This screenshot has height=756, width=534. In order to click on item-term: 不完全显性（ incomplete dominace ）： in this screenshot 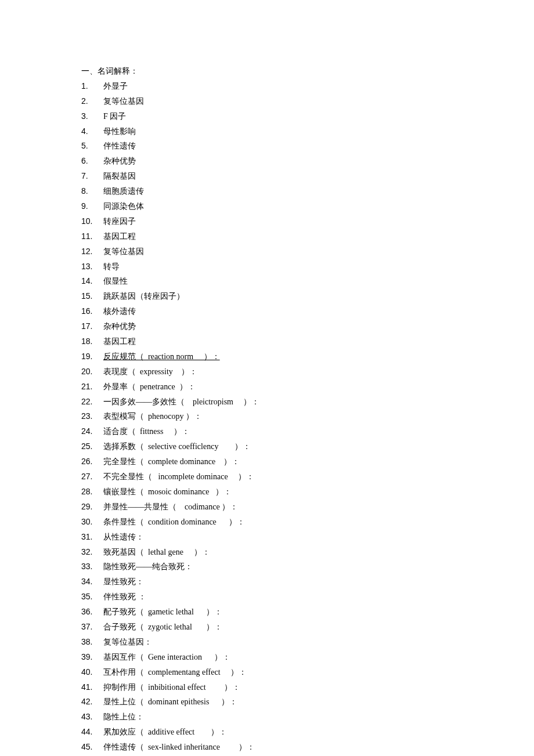, I will do `click(179, 477)`.